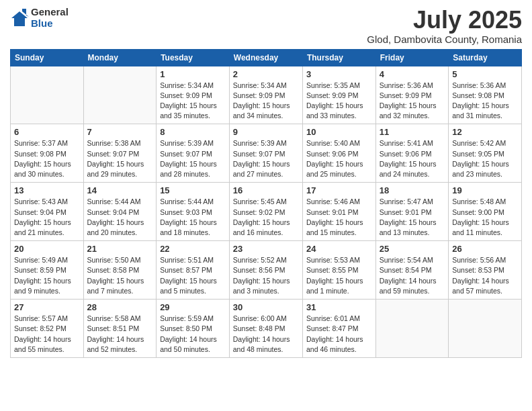 The image size is (532, 411). Describe the element at coordinates (339, 95) in the screenshot. I see `calendar-cell: 3Sunrise: 5:35 AM Sunset: 9:09 PM Daylig…` at that location.